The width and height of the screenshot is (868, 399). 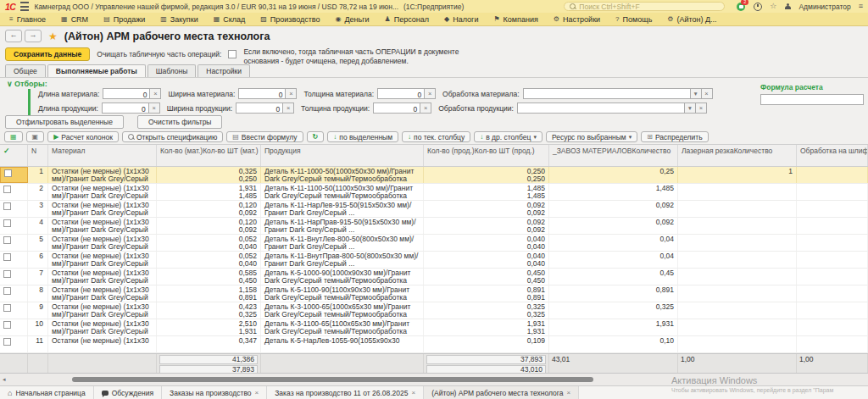 I want to click on qty-mat-cell: 0,347, so click(x=209, y=344).